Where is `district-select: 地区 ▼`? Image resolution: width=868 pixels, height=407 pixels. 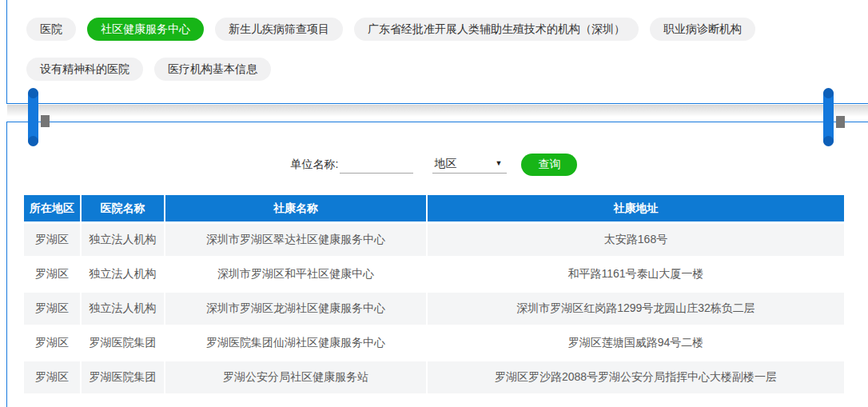
district-select: 地区 ▼ is located at coordinates (470, 165).